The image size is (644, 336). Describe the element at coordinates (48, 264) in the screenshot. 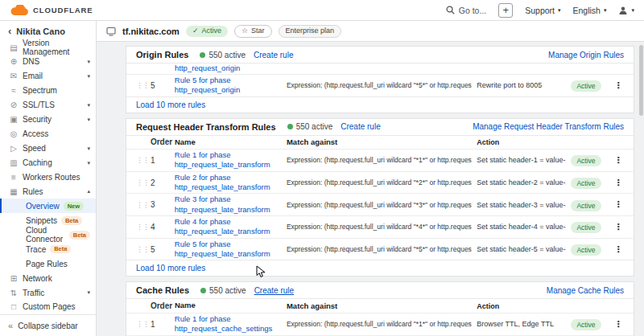

I see `sidebar-item-page-rules: Page Rules` at that location.